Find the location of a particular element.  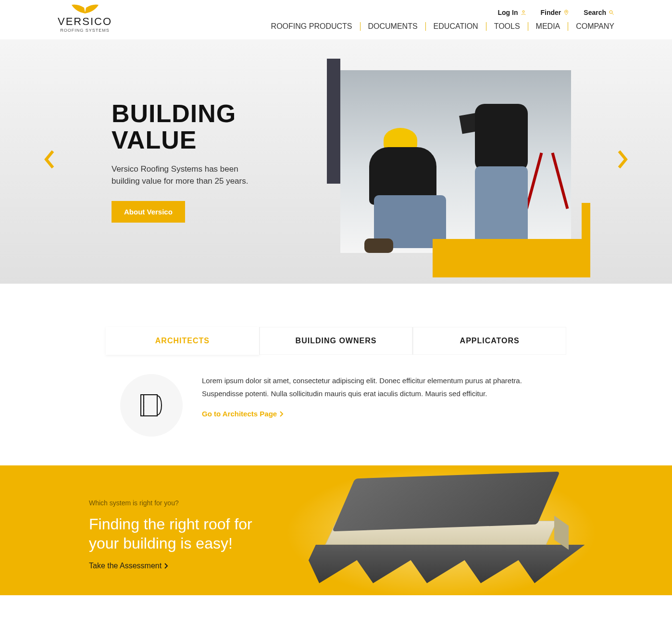

search-link: Search is located at coordinates (599, 13).